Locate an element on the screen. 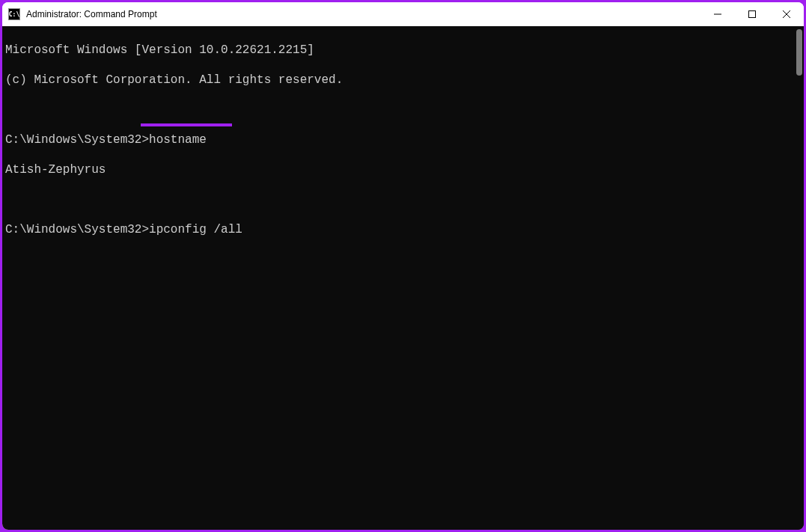  close-button is located at coordinates (787, 14).